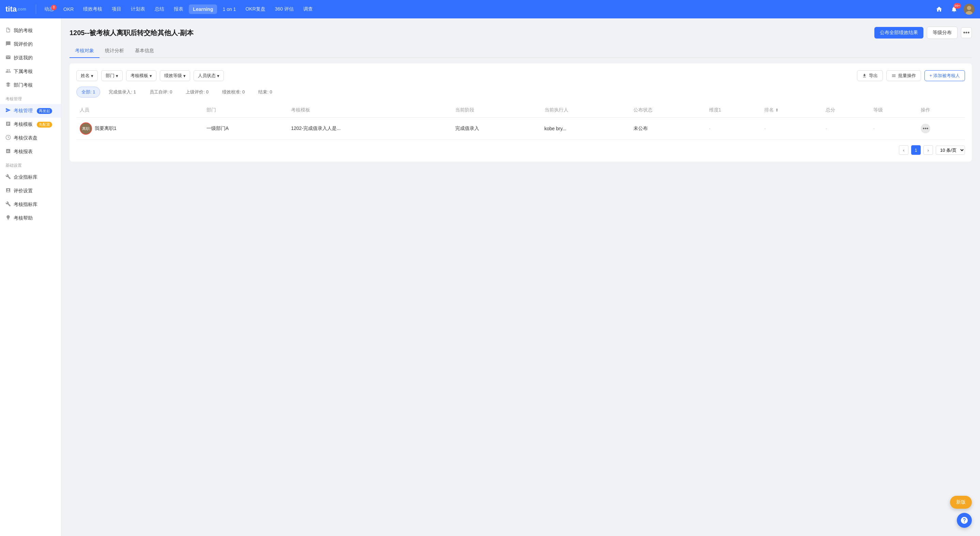 The width and height of the screenshot is (980, 536). Describe the element at coordinates (122, 92) in the screenshot. I see `stat-complete-input: 完成值录入: 1` at that location.